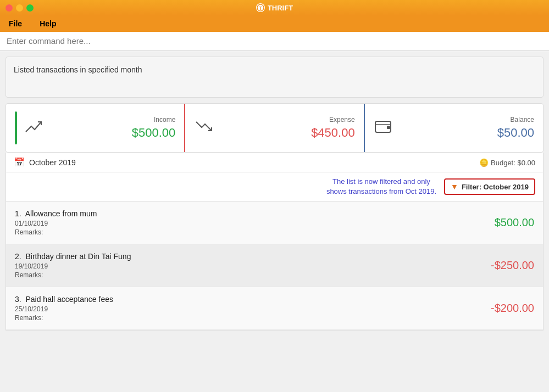 This screenshot has width=549, height=392. I want to click on expense-card: Expense $450.00, so click(274, 128).